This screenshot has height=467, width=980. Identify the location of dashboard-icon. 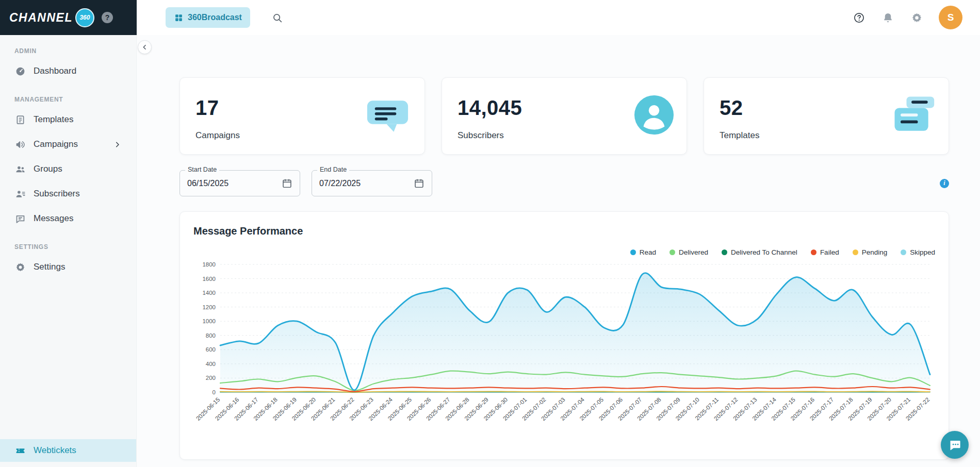
(20, 71).